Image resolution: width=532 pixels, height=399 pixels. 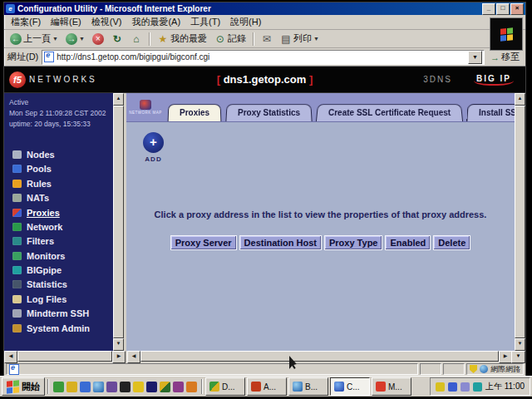 I want to click on link-3dns: 3DNS, so click(x=437, y=80).